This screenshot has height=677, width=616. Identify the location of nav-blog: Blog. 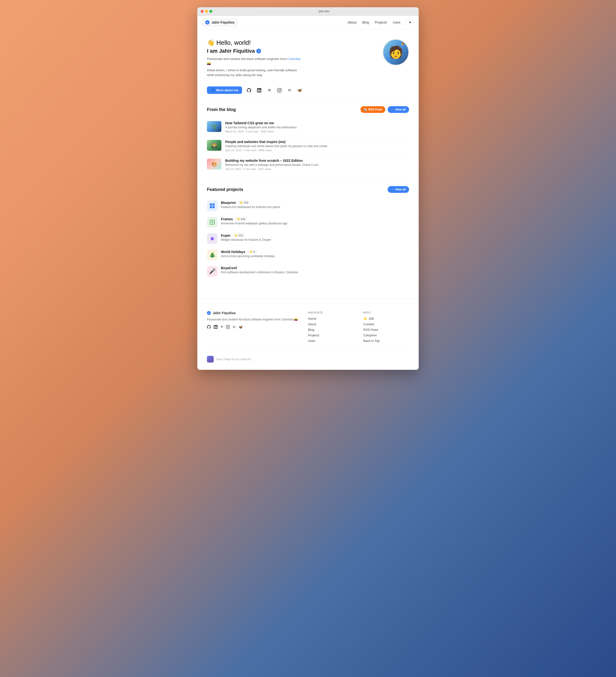
(366, 22).